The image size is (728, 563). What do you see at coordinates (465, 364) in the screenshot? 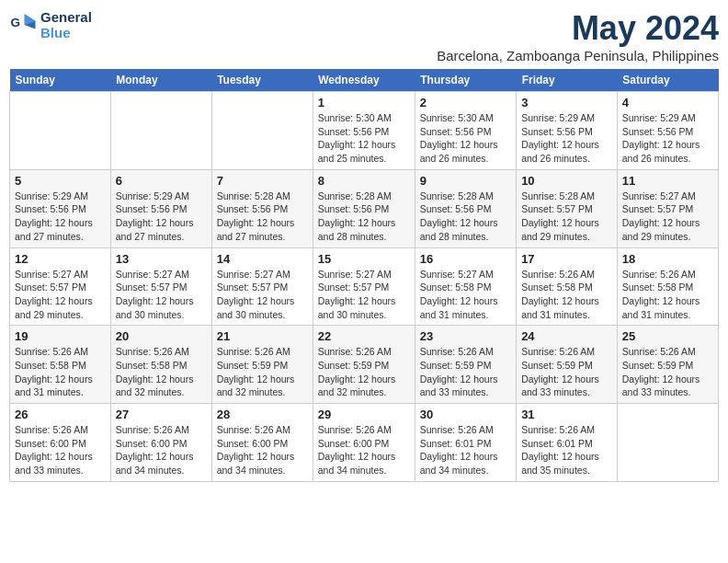
I see `calendar-cell: 23Sunrise: 5:26 AM Sunset: 5:59 PM Dayli…` at bounding box center [465, 364].